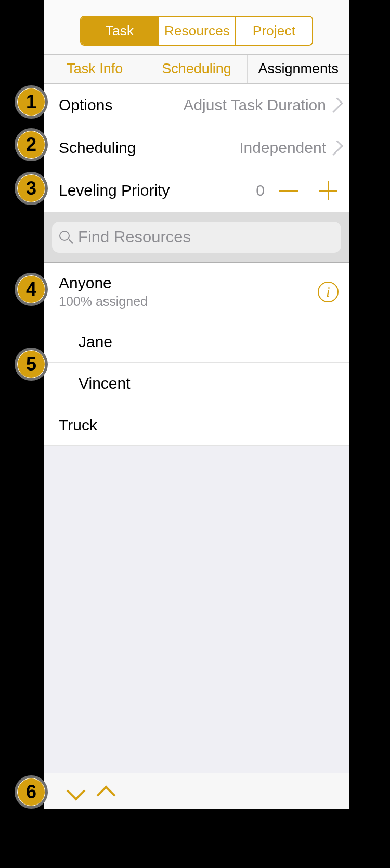 The height and width of the screenshot is (868, 390). What do you see at coordinates (197, 31) in the screenshot?
I see `segmented-control: Task Resources Project` at bounding box center [197, 31].